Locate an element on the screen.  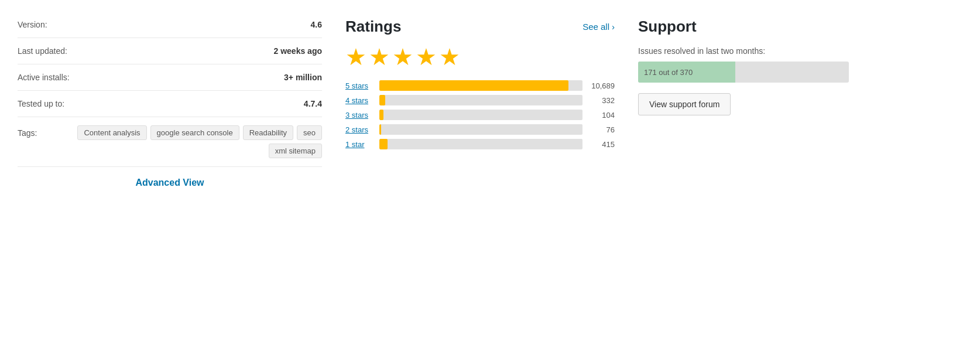
see-all-link: See all › is located at coordinates (598, 27).